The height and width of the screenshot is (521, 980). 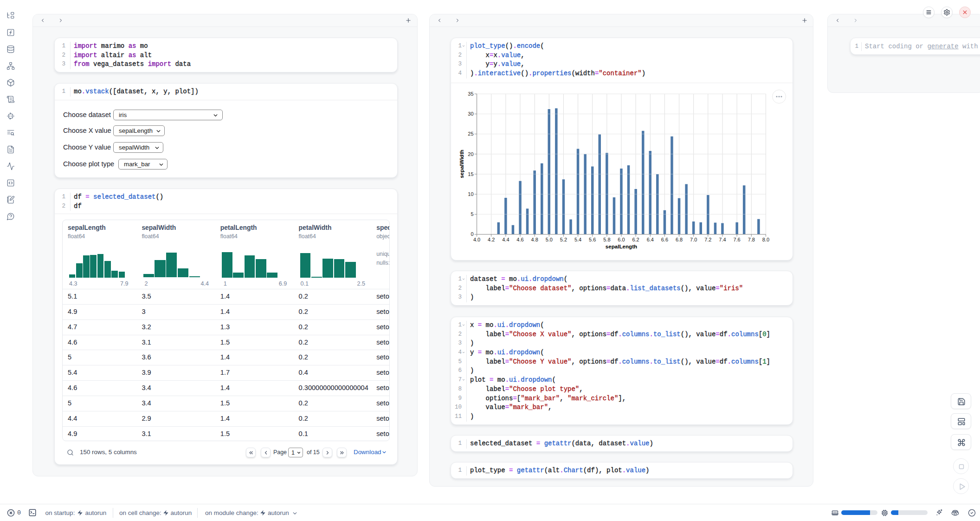 I want to click on svg-text: 7.4, so click(x=722, y=240).